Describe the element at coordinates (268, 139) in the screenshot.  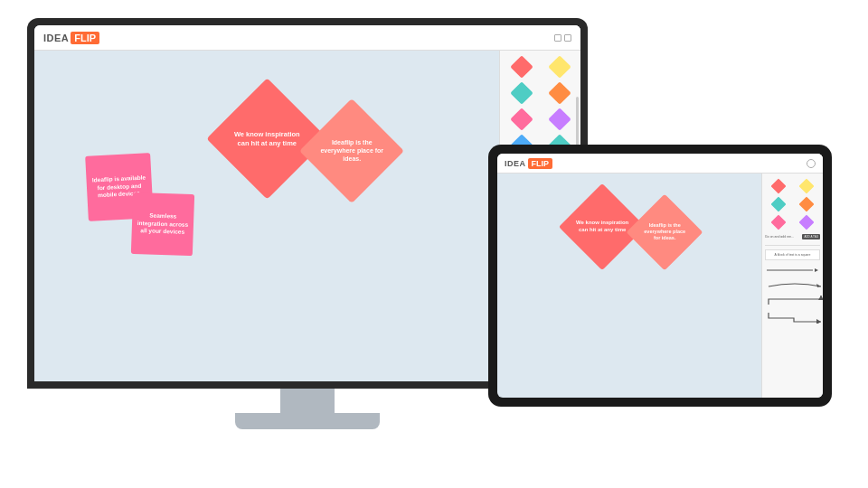
I see `note-1-text: We know inspiration can hit at any time` at that location.